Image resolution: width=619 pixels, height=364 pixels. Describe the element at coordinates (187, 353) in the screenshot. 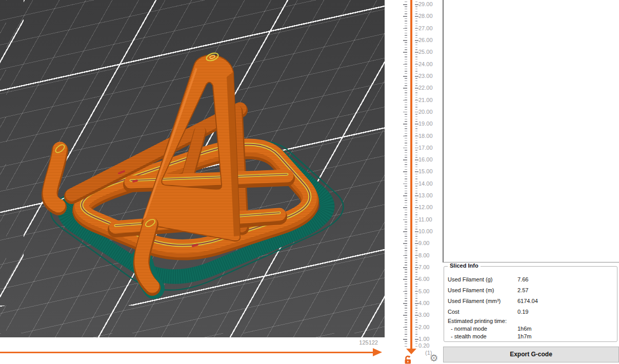

I see `move-slider-track` at that location.